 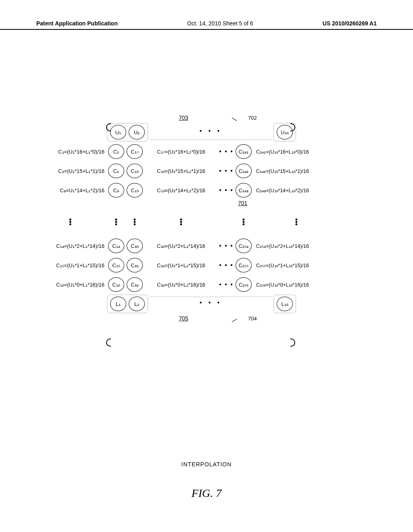 I want to click on row16-hdots: • • •, so click(x=226, y=285).